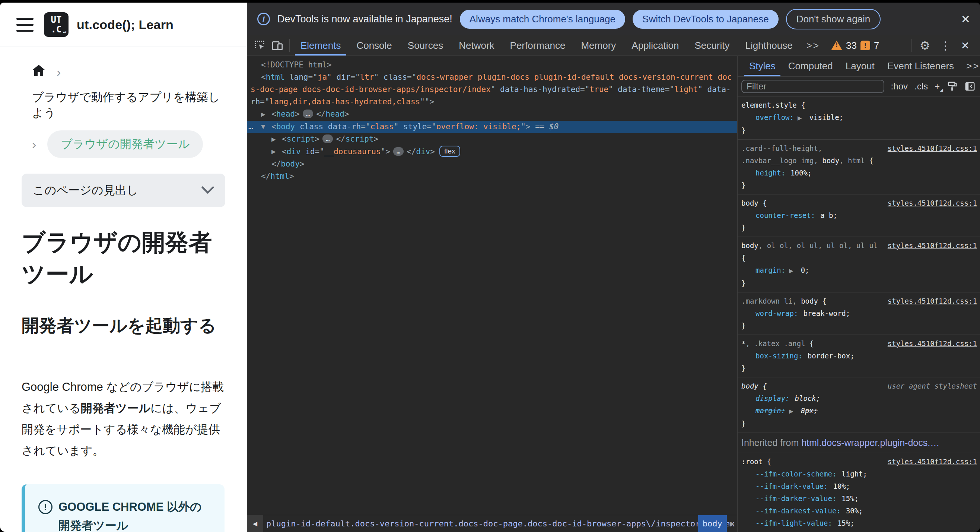  Describe the element at coordinates (859, 356) in the screenshot. I see `css-property: box-sizing:border-box;` at that location.